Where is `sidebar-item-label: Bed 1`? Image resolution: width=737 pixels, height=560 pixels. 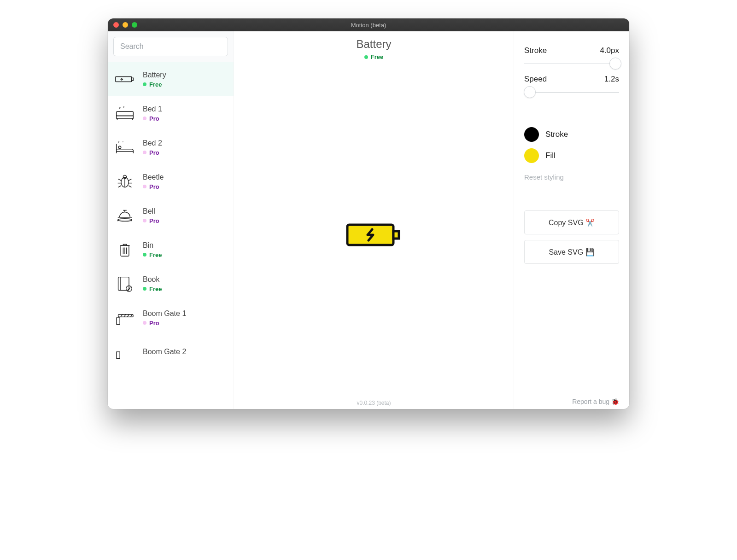
sidebar-item-label: Bed 1 is located at coordinates (152, 109).